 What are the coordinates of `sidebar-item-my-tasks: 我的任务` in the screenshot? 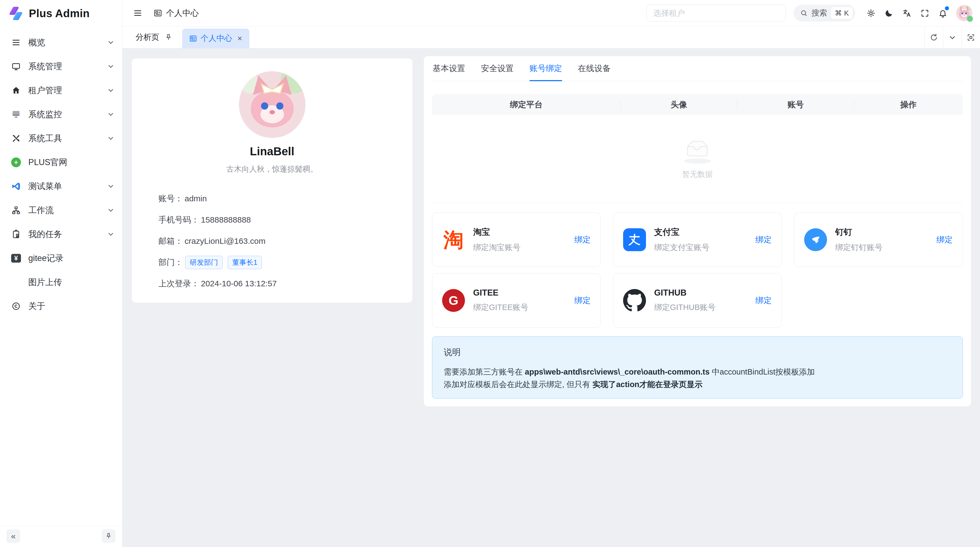 It's located at (61, 234).